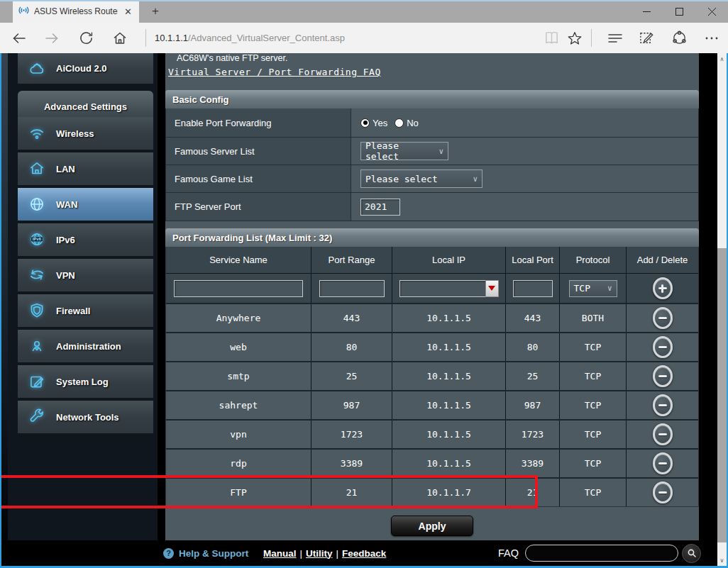 The width and height of the screenshot is (728, 568). Describe the element at coordinates (722, 59) in the screenshot. I see `scroll-up-icon: ∧` at that location.